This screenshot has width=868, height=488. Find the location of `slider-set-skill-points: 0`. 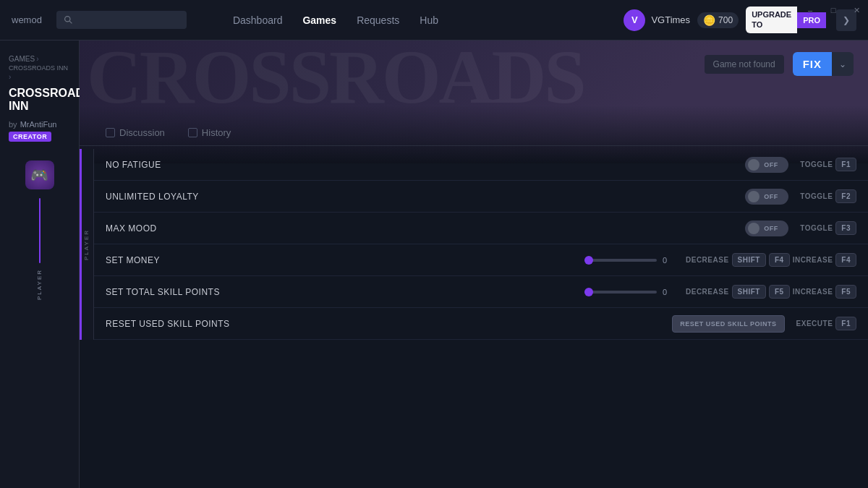

slider-set-skill-points: 0 is located at coordinates (629, 292).